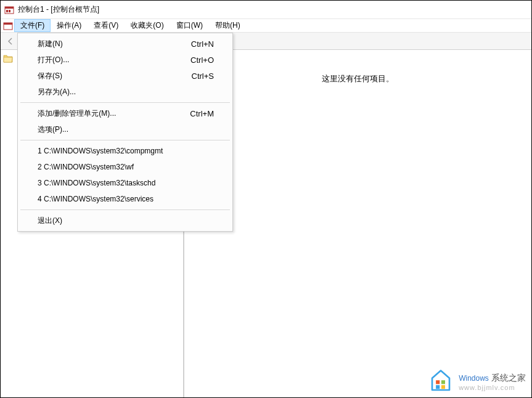 Image resolution: width=532 pixels, height=398 pixels. What do you see at coordinates (125, 129) in the screenshot?
I see `menu-item-options: 选项(P)...` at bounding box center [125, 129].